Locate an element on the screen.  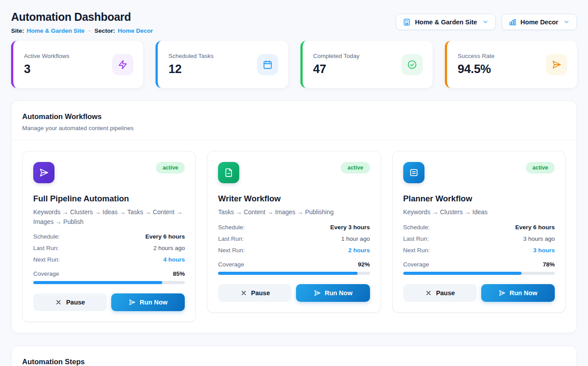
sector-selector-dropdown: Home Decor is located at coordinates (539, 22).